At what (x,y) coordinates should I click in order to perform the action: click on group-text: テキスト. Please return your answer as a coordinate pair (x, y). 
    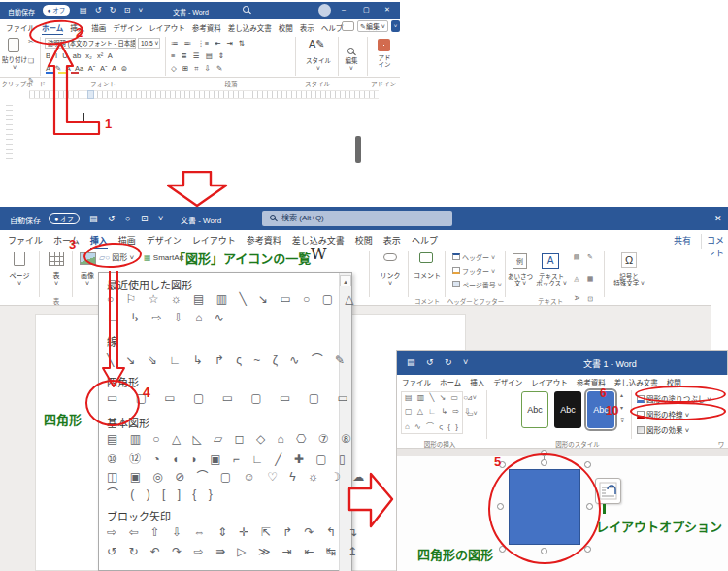
    Looking at the image, I should click on (550, 301).